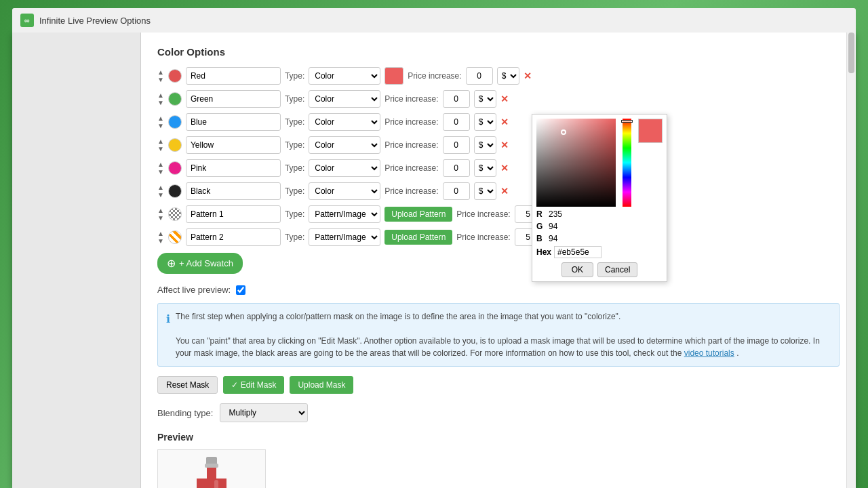 This screenshot has height=488, width=868. What do you see at coordinates (175, 122) in the screenshot?
I see `color-swatch-blue` at bounding box center [175, 122].